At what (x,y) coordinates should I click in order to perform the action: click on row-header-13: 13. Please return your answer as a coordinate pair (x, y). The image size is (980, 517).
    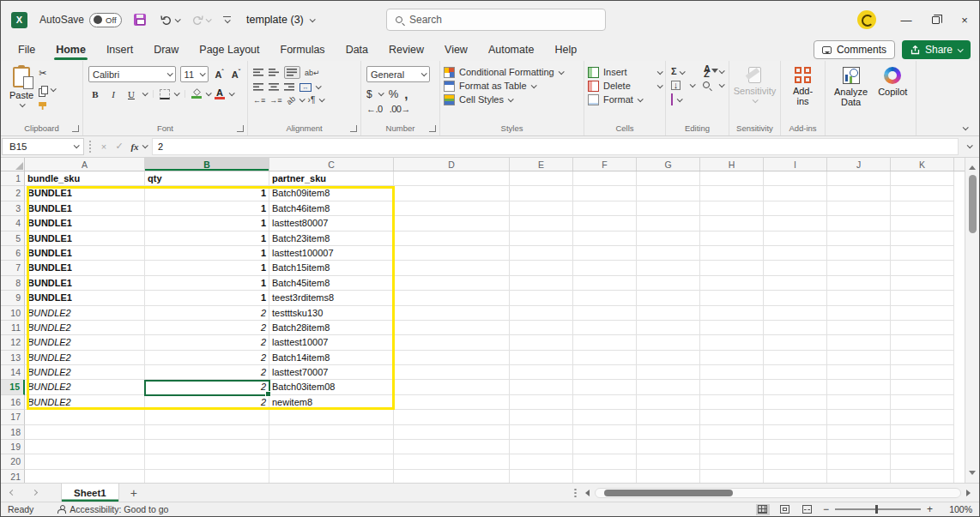
    Looking at the image, I should click on (13, 358).